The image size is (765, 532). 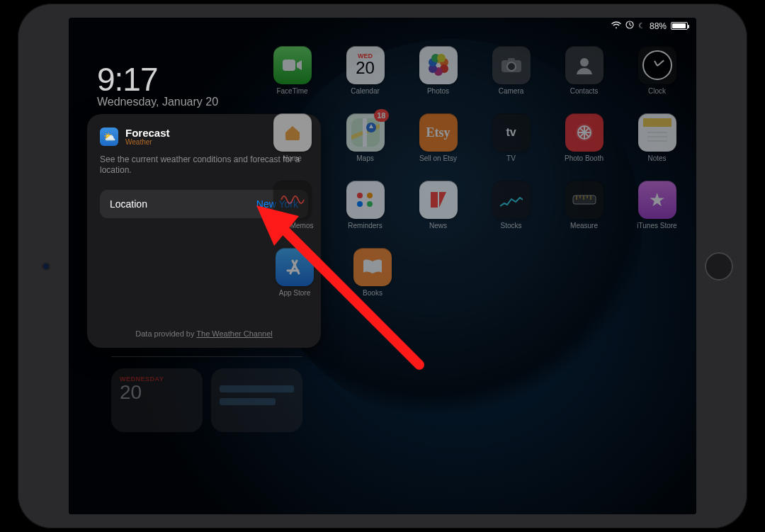 I want to click on app-label: Photo Booth, so click(x=584, y=159).